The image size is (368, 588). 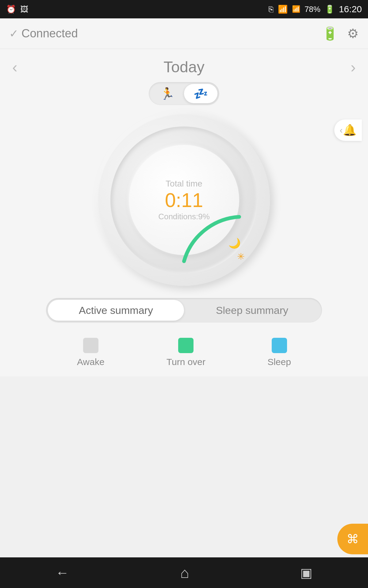 I want to click on tab-sleep-summary: Sleep summary, so click(x=252, y=310).